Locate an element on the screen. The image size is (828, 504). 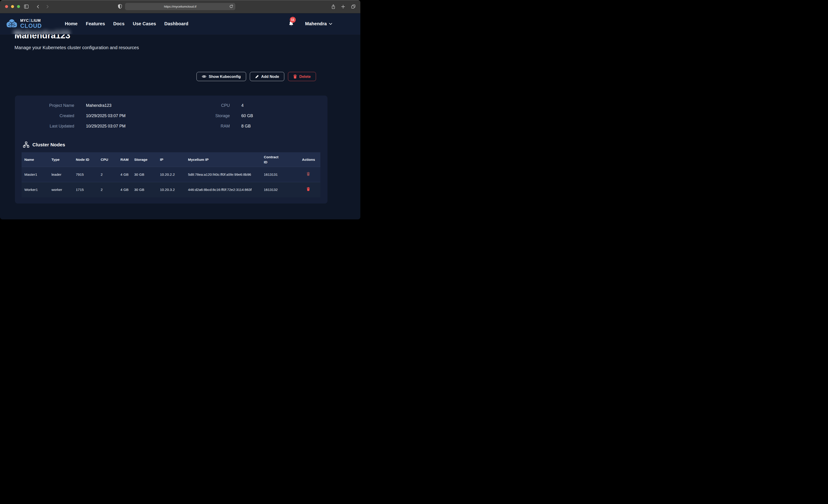
notification-badge: 11 is located at coordinates (293, 20).